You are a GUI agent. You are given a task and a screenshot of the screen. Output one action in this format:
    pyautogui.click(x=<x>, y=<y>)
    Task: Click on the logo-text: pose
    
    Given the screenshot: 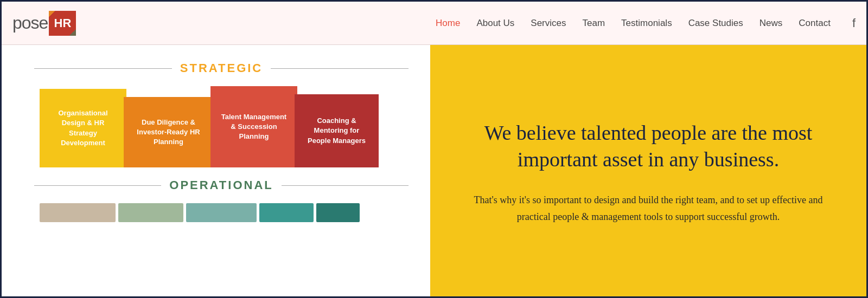 What is the action you would take?
    pyautogui.click(x=30, y=23)
    